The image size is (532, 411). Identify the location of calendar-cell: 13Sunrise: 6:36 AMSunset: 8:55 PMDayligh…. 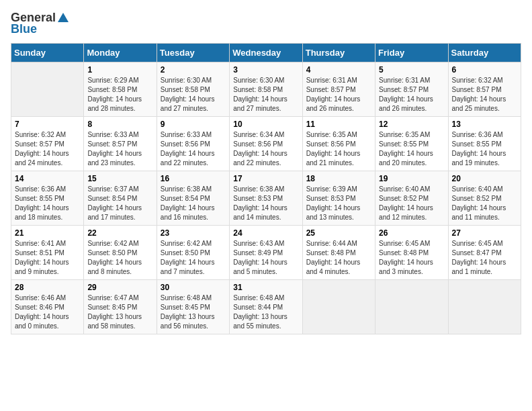
(484, 144).